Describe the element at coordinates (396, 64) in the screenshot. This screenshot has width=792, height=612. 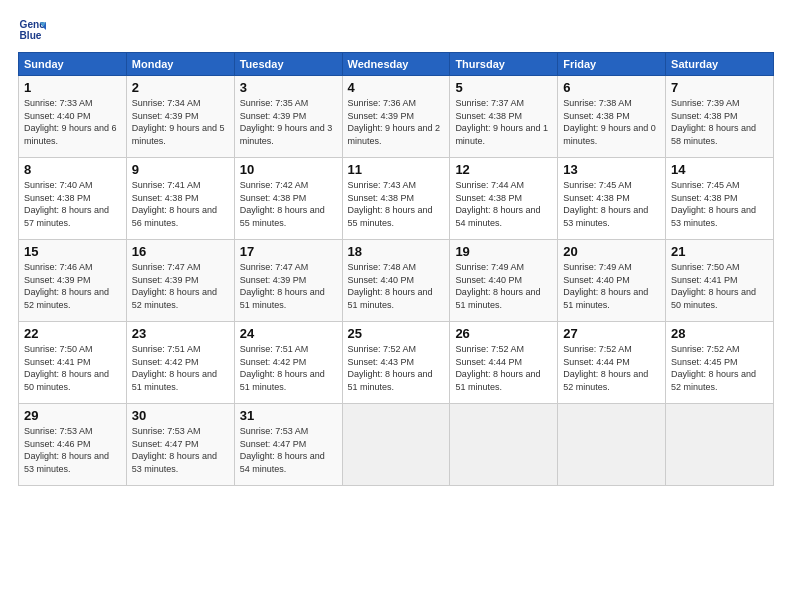
I see `header-row: SundayMondayTuesdayWednesdayThursdayFrid…` at that location.